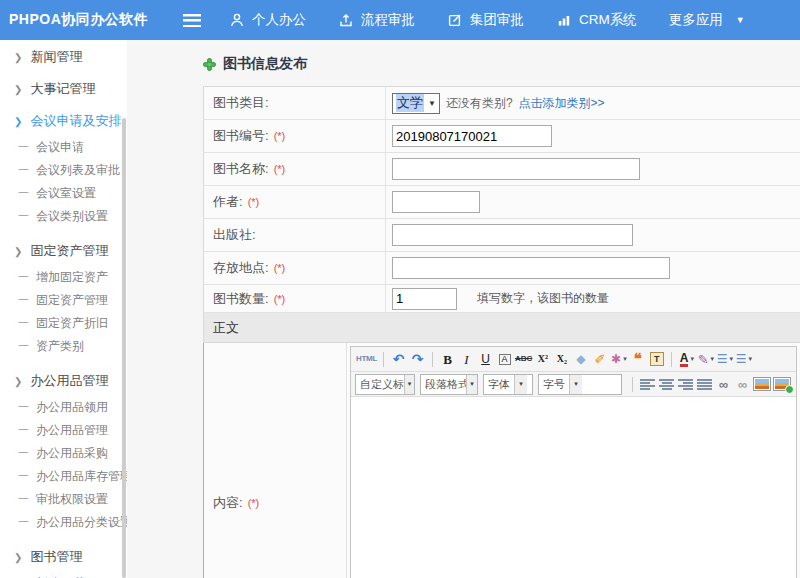 The height and width of the screenshot is (578, 800). What do you see at coordinates (241, 268) in the screenshot?
I see `location-label: 存放地点:` at bounding box center [241, 268].